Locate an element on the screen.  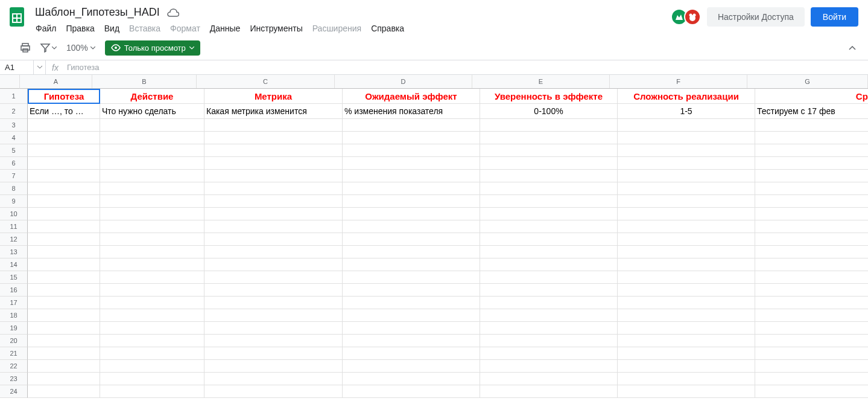
cloud-saved-icon is located at coordinates (173, 13).